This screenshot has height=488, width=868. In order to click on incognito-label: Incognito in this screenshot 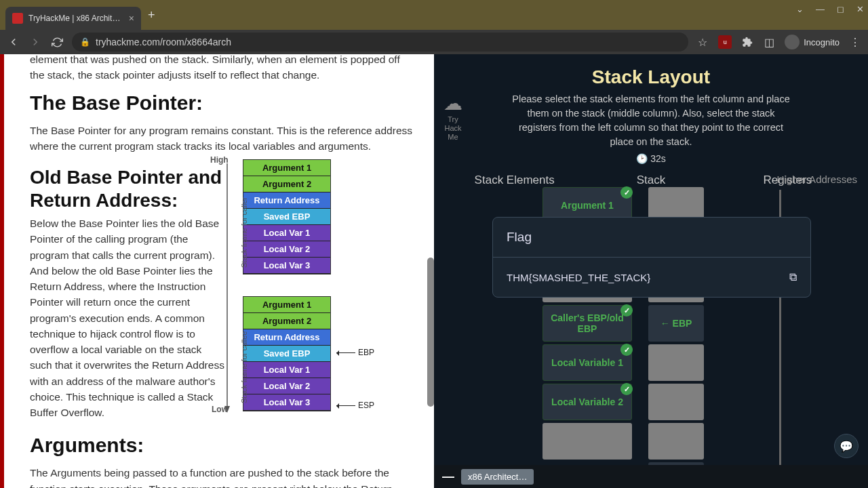, I will do `click(822, 42)`.